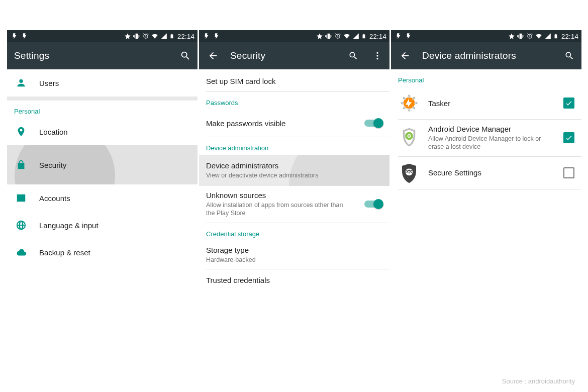 This screenshot has width=588, height=392. What do you see at coordinates (115, 165) in the screenshot?
I see `label: Security` at bounding box center [115, 165].